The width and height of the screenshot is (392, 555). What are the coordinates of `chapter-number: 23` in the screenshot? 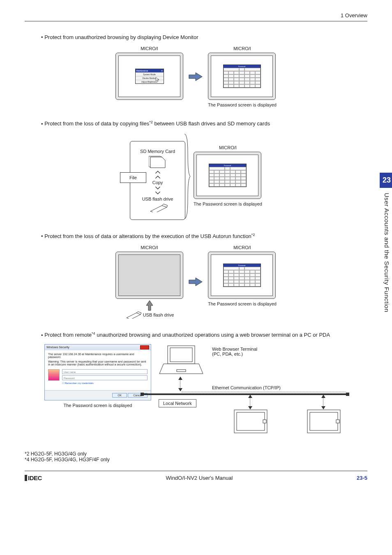 It's located at (386, 180).